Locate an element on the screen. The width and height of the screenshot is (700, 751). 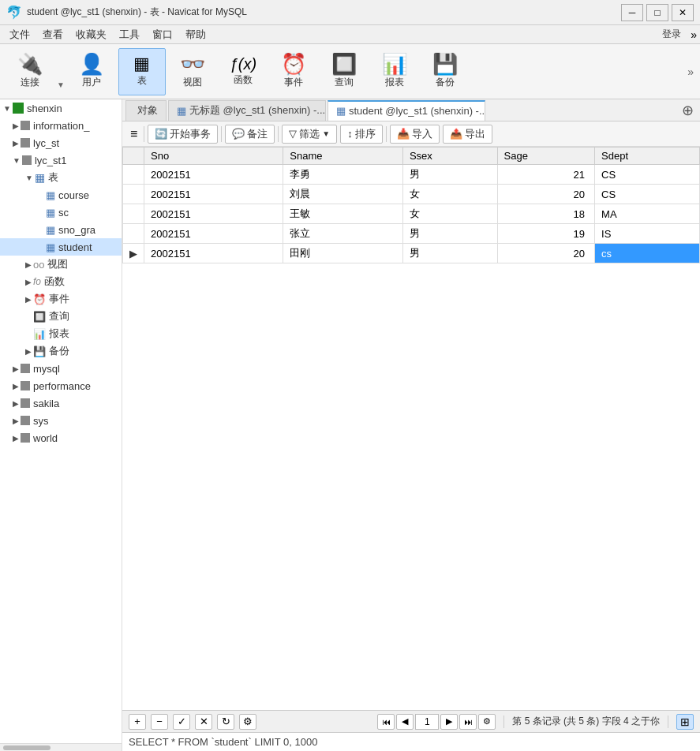
cell-sname: 刘晨 is located at coordinates (343, 194).